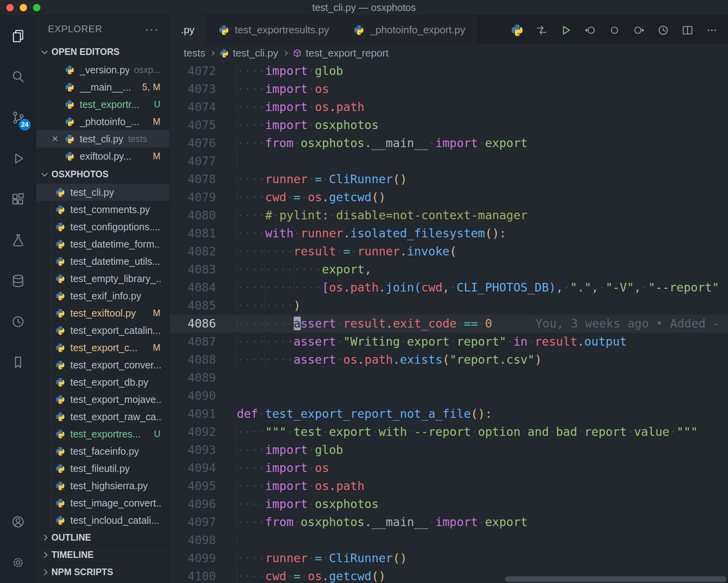 The width and height of the screenshot is (728, 583). What do you see at coordinates (103, 417) in the screenshot?
I see `tree-item-test_export_raw_ca...: test_export_raw_ca...` at bounding box center [103, 417].